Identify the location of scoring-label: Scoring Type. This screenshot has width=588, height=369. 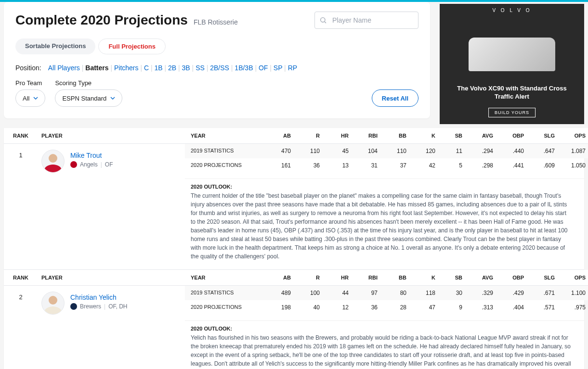
(89, 83).